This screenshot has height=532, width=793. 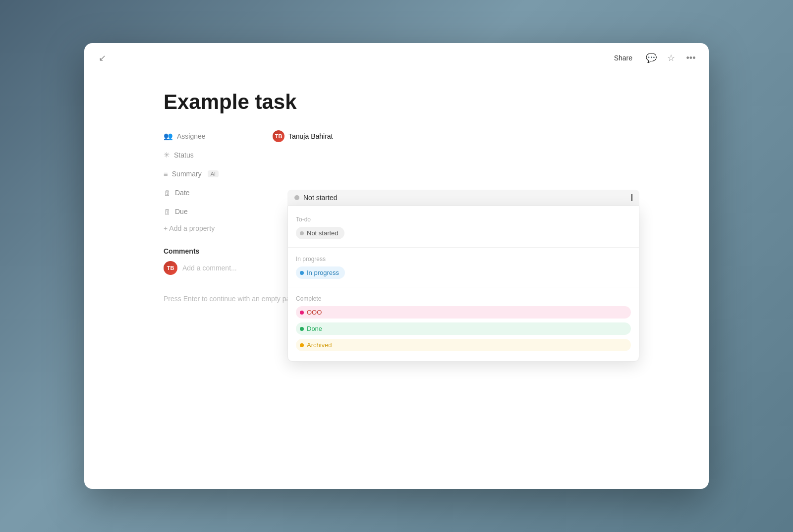 I want to click on summary-icon: ≡, so click(x=166, y=174).